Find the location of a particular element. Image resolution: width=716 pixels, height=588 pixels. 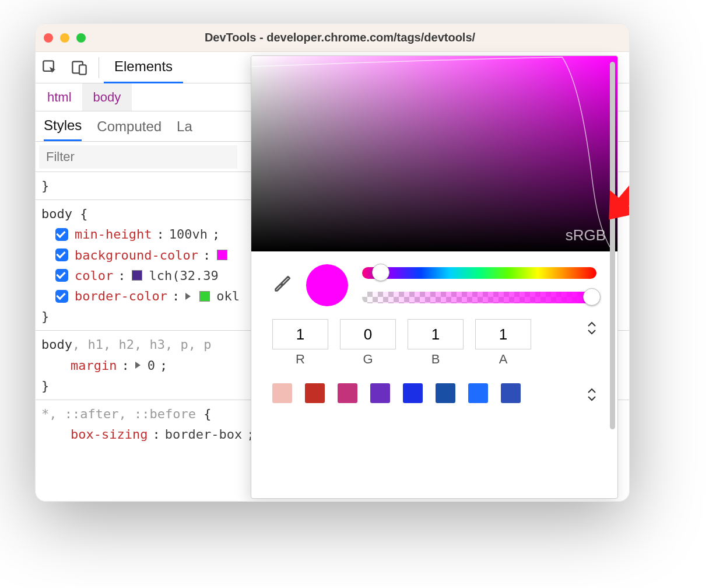

input-g is located at coordinates (368, 334).